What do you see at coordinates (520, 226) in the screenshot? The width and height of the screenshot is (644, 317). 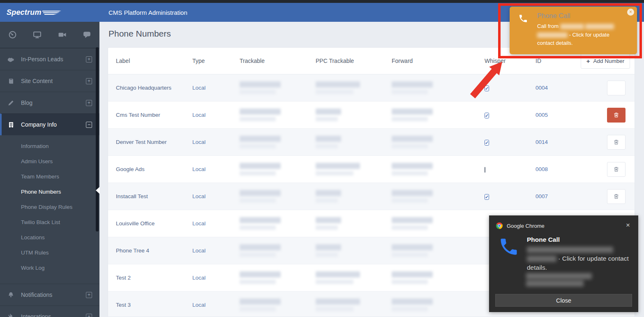 I see `chrome-notification-header: Google Chrome` at bounding box center [520, 226].